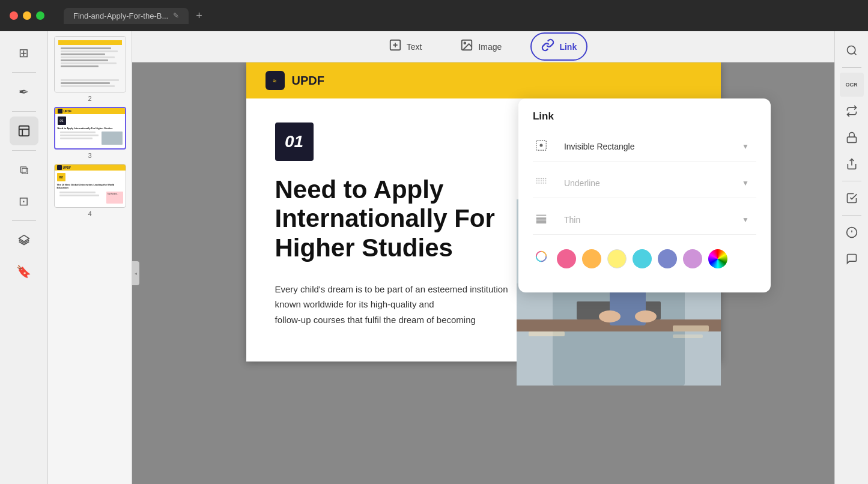 Image resolution: width=868 pixels, height=484 pixels. What do you see at coordinates (90, 69) in the screenshot?
I see `thumbnail-wrapper-2: 2` at bounding box center [90, 69].